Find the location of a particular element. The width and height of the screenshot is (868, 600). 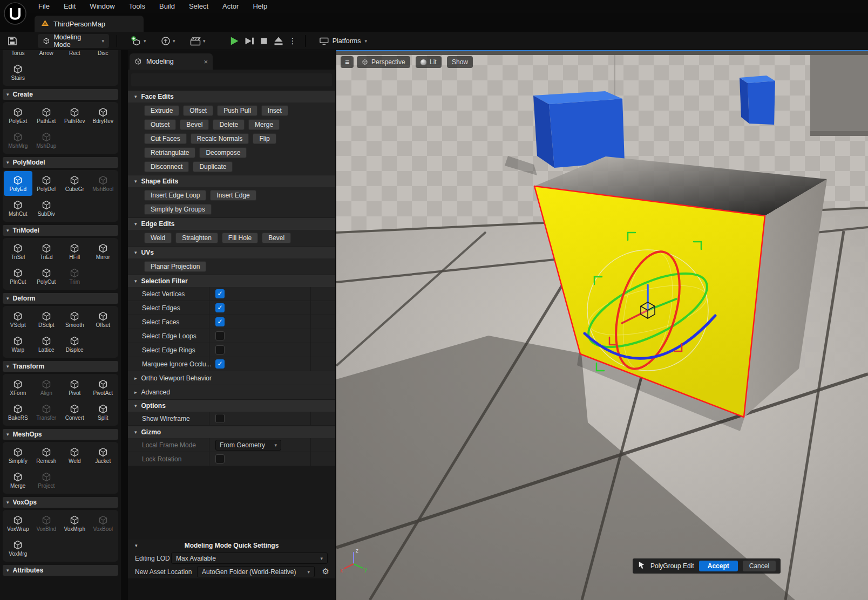

gear-icon: ⚙ is located at coordinates (326, 571).